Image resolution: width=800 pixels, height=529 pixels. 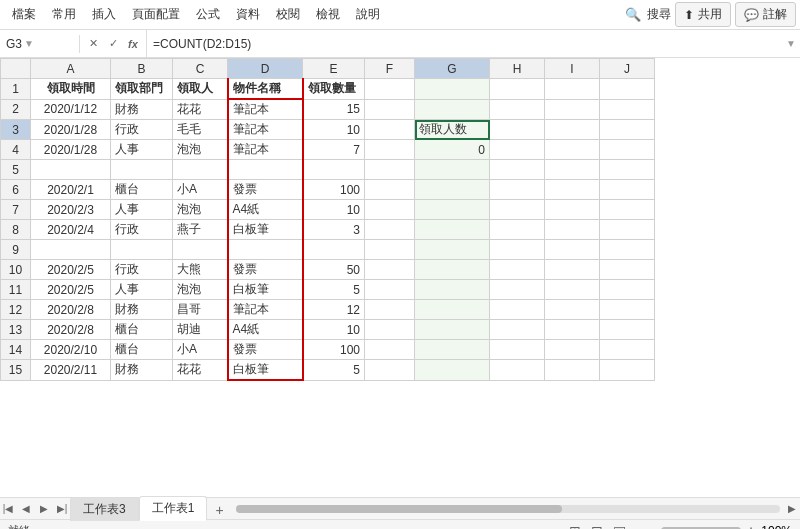 What do you see at coordinates (266, 170) in the screenshot?
I see `cell-D5` at bounding box center [266, 170].